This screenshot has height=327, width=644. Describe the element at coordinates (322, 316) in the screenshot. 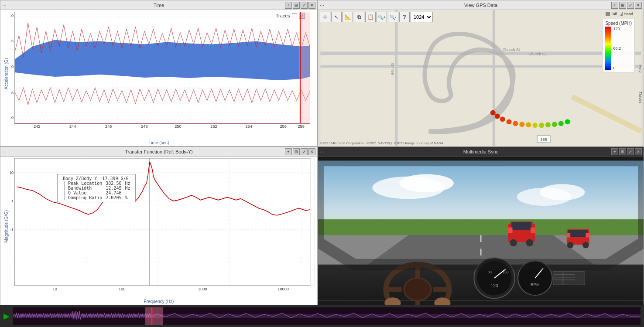

I see `timeline-container: ▶` at that location.